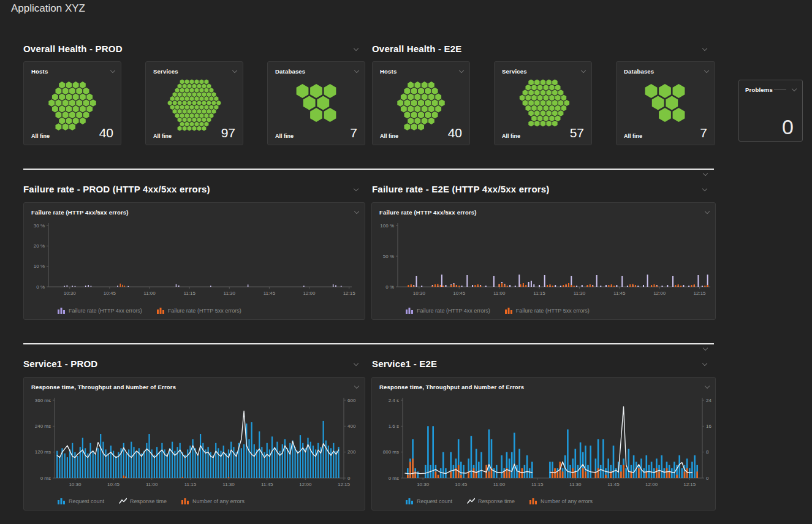 Image resolution: width=812 pixels, height=524 pixels. I want to click on legend-item: Failure rate (HTTP 4xx errors), so click(100, 310).